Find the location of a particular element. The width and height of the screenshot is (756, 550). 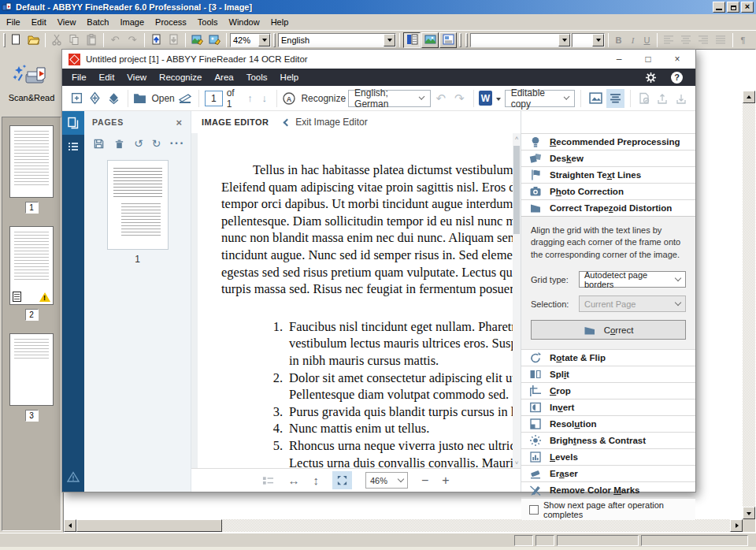

tool-rotate-flip: Rotate & Flip is located at coordinates (608, 358).